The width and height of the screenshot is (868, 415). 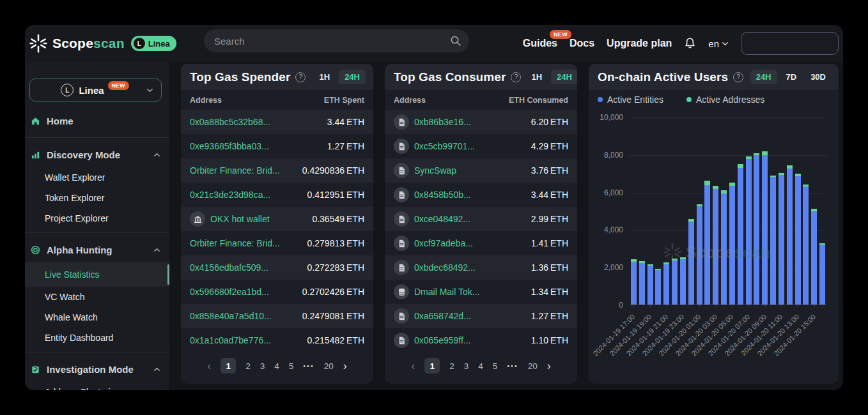 I want to click on search-icon, so click(x=456, y=41).